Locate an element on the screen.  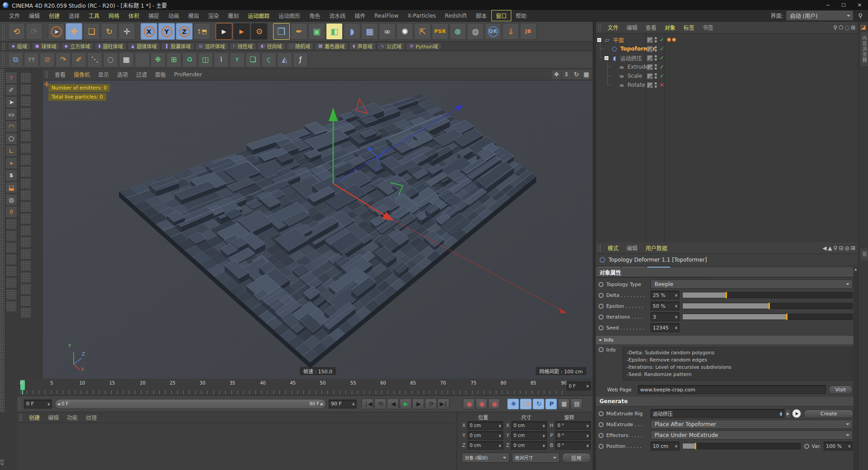
menu-item: 运动跟踪 is located at coordinates (259, 15).